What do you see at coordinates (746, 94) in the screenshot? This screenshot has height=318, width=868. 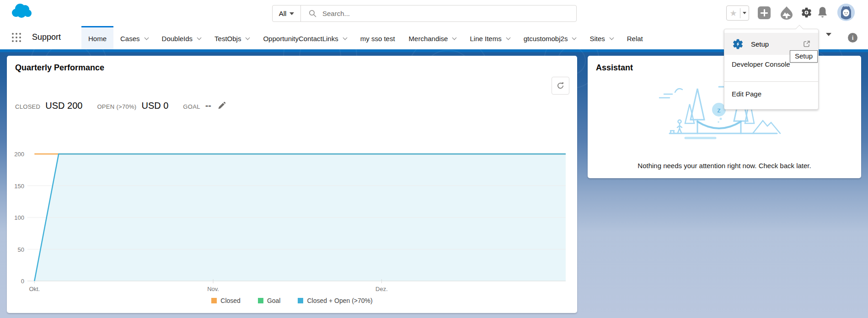 I see `menu-item-label: Edit Page` at bounding box center [746, 94].